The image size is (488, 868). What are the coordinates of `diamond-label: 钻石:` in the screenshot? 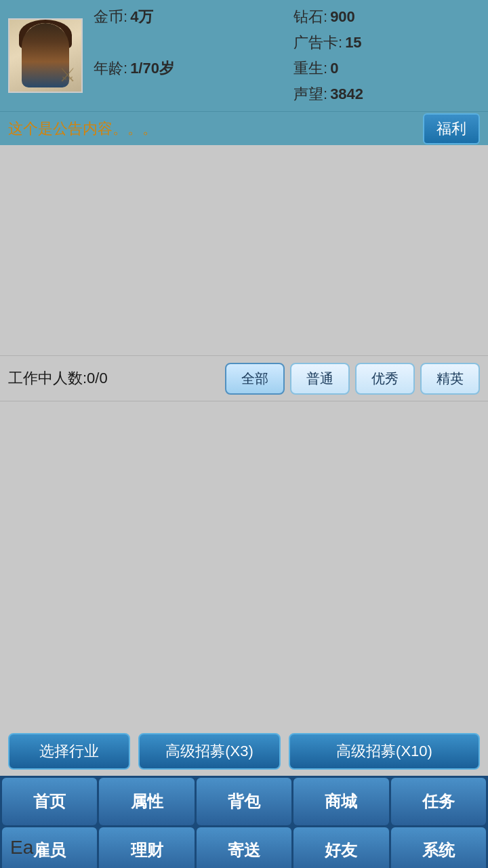 It's located at (310, 17).